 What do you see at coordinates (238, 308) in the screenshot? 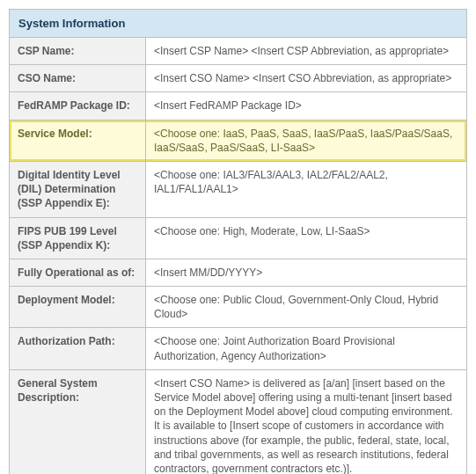
I see `table-row: Deployment Model:<Choose one: Public Clo…` at bounding box center [238, 308].